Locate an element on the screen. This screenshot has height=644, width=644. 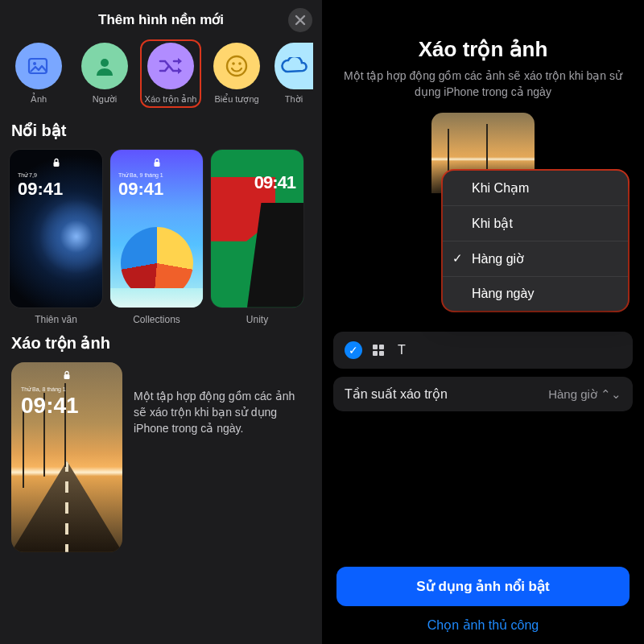
card-date: Thứ Ba, 9 tháng 1 is located at coordinates (141, 175).